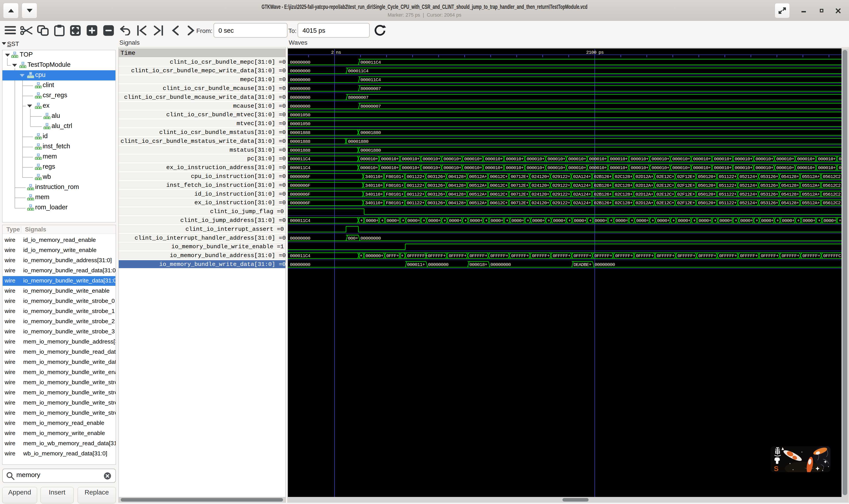  I want to click on svg-text: 02A124+, so click(582, 177).